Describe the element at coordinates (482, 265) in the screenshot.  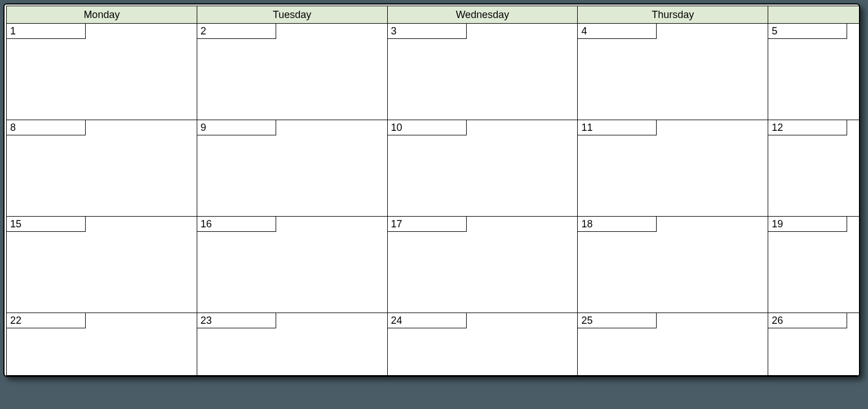
I see `day-cell: 17` at that location.